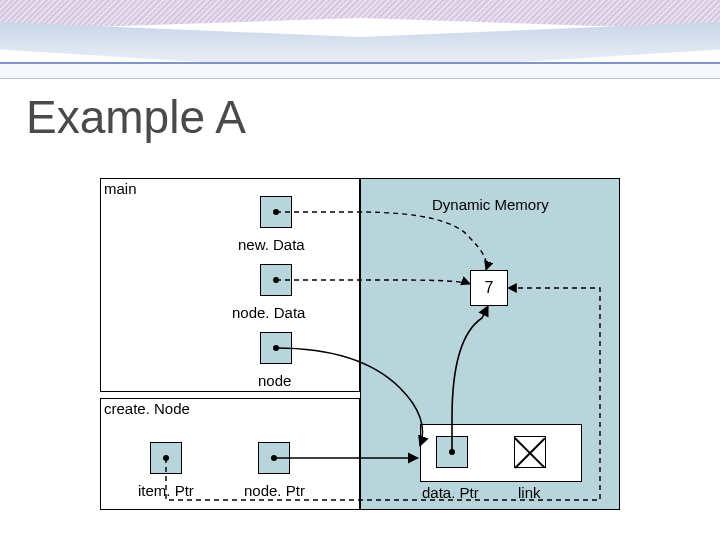 This screenshot has width=720, height=540. I want to click on page-title: Example A, so click(136, 117).